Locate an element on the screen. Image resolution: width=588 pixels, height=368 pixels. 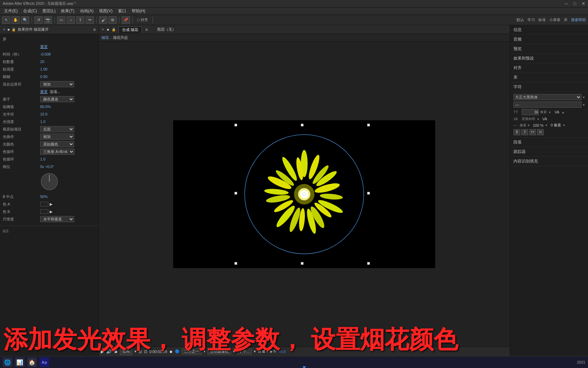
resolution-dropdown: 二分之一 is located at coordinates (192, 352).